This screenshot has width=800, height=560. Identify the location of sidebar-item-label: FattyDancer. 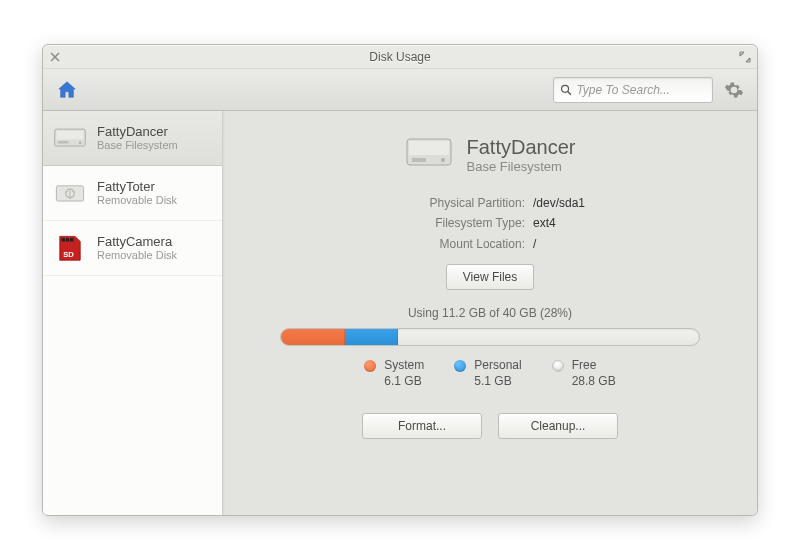
(138, 132).